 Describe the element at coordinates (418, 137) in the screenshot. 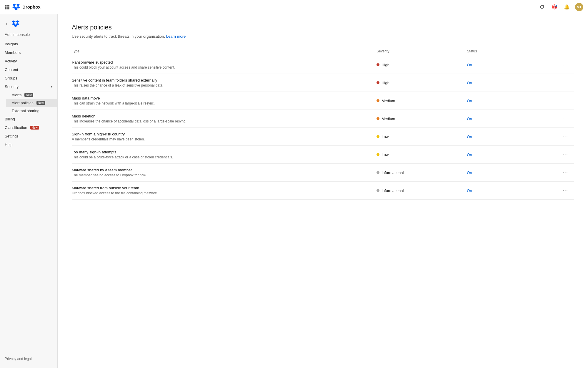

I see `severity-indicator: Low` at that location.